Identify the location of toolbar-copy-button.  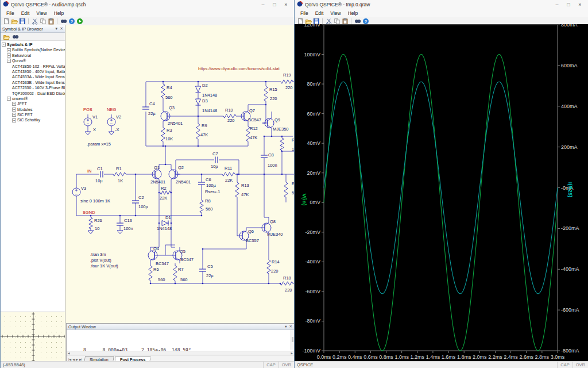
(42, 22).